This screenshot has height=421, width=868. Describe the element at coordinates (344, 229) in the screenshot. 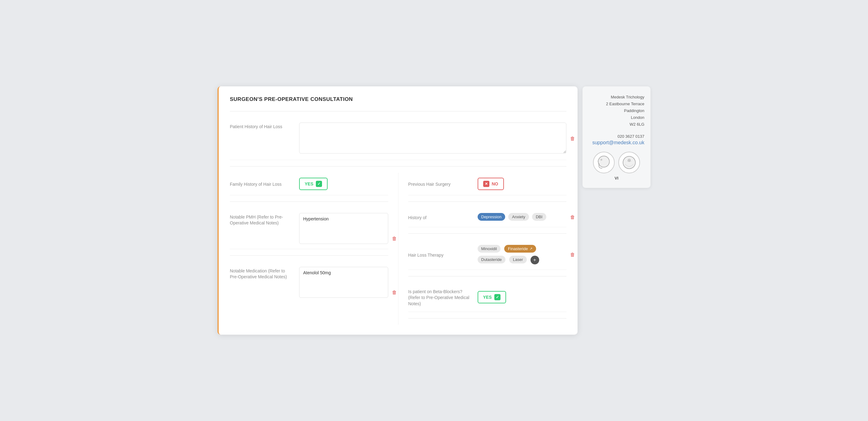

I see `notable-pmh-field: Hypertension 🗑` at that location.